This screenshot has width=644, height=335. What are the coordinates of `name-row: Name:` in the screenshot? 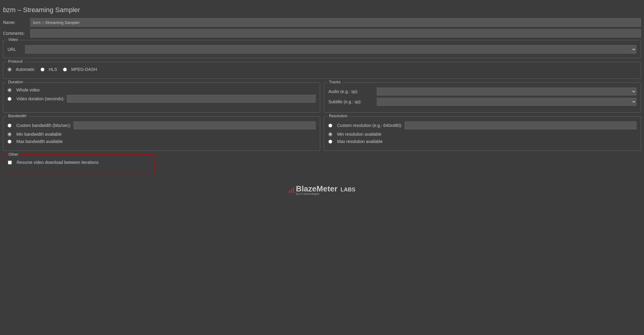 It's located at (322, 22).